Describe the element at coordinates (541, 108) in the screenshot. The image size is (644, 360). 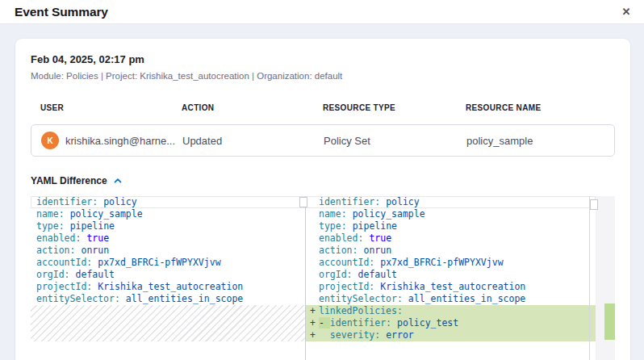
I see `column-header-resource-name: RESOURCE NAME` at that location.